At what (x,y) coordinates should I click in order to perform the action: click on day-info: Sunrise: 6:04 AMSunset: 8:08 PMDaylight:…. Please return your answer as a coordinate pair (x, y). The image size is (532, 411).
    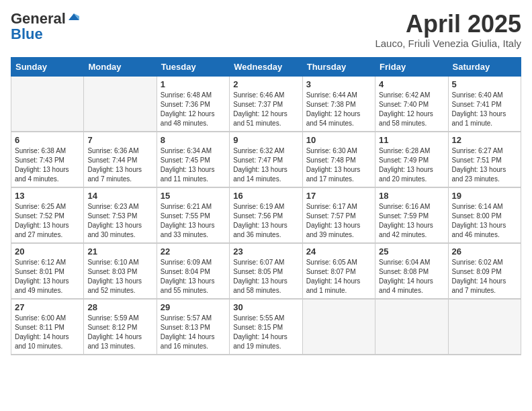
    Looking at the image, I should click on (411, 277).